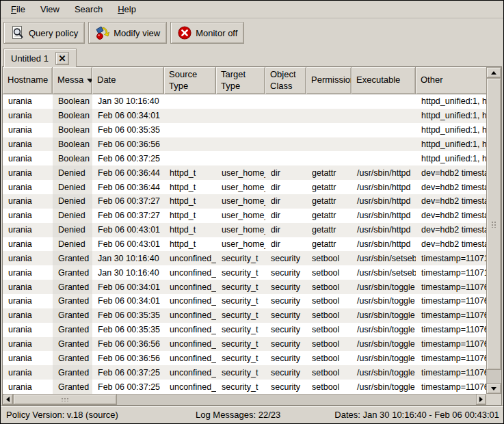  I want to click on tab-untitled-1: Untitled 1 ✕, so click(40, 57).